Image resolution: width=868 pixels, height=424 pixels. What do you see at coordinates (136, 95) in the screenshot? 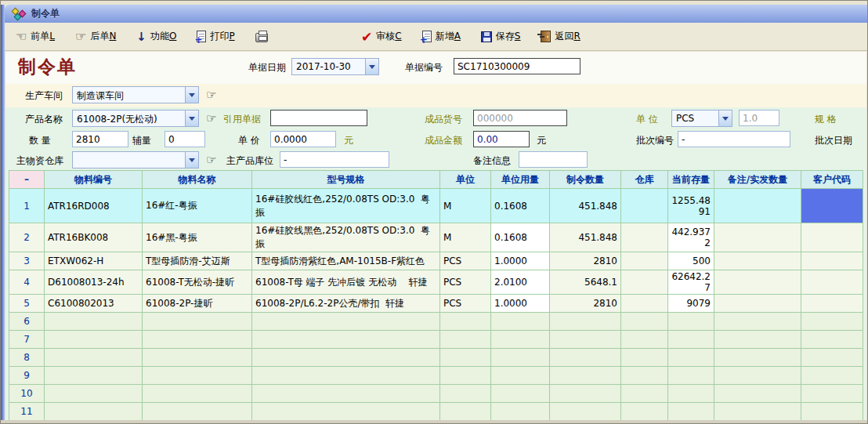
I see `workshop-combobox: 制造课车间` at bounding box center [136, 95].